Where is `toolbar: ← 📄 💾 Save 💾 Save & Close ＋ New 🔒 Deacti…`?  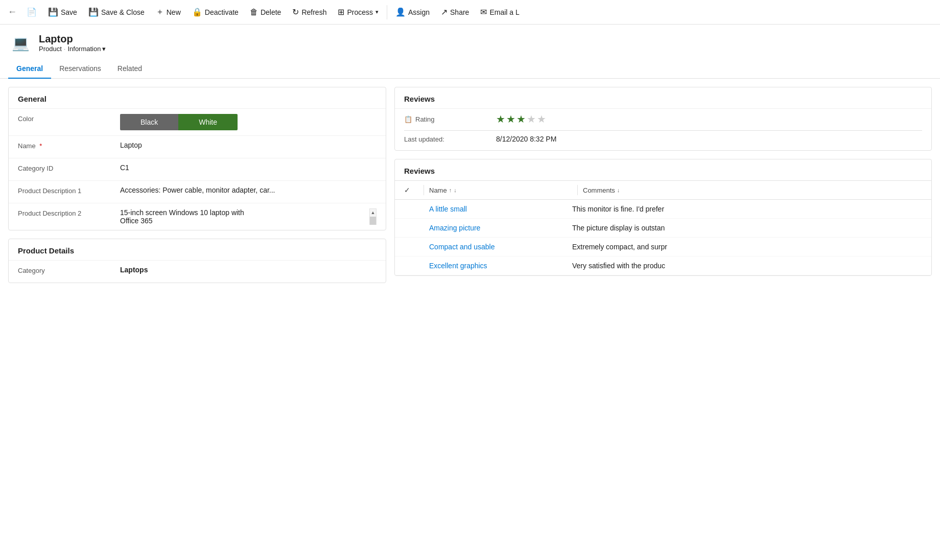 toolbar: ← 📄 💾 Save 💾 Save & Close ＋ New 🔒 Deacti… is located at coordinates (470, 12).